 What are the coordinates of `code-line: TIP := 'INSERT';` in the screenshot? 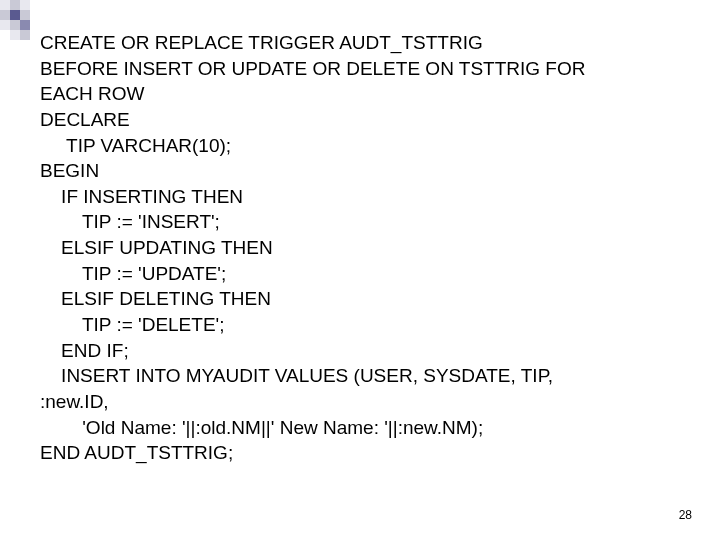 It's located at (130, 222).